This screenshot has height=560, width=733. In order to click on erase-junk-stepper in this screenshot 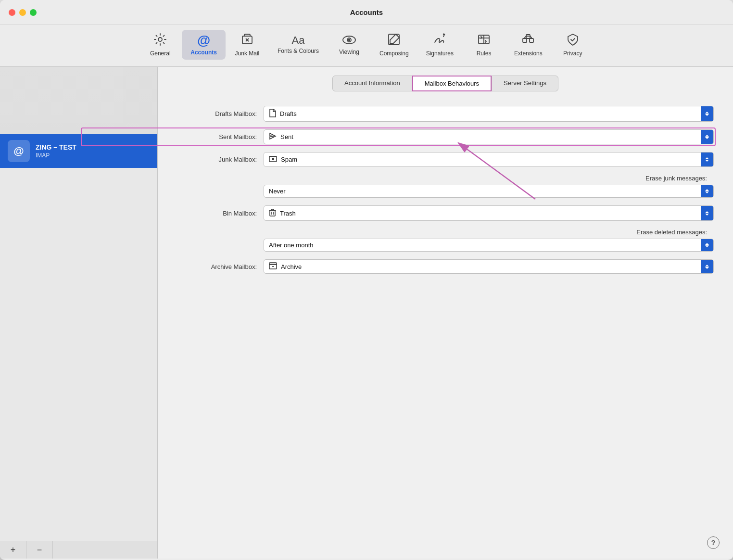, I will do `click(707, 191)`.